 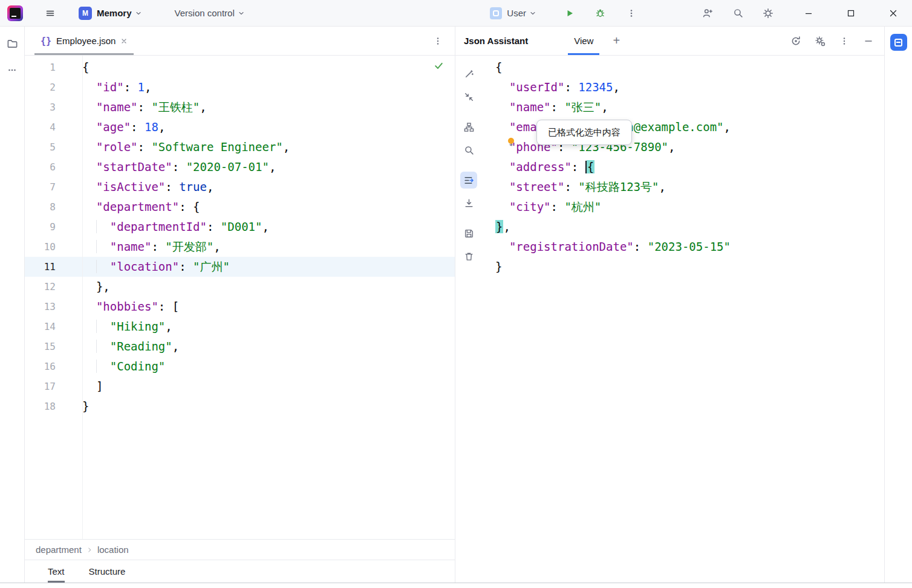 I want to click on code-line: "registrationDate": "2023-05-15", so click(x=689, y=247).